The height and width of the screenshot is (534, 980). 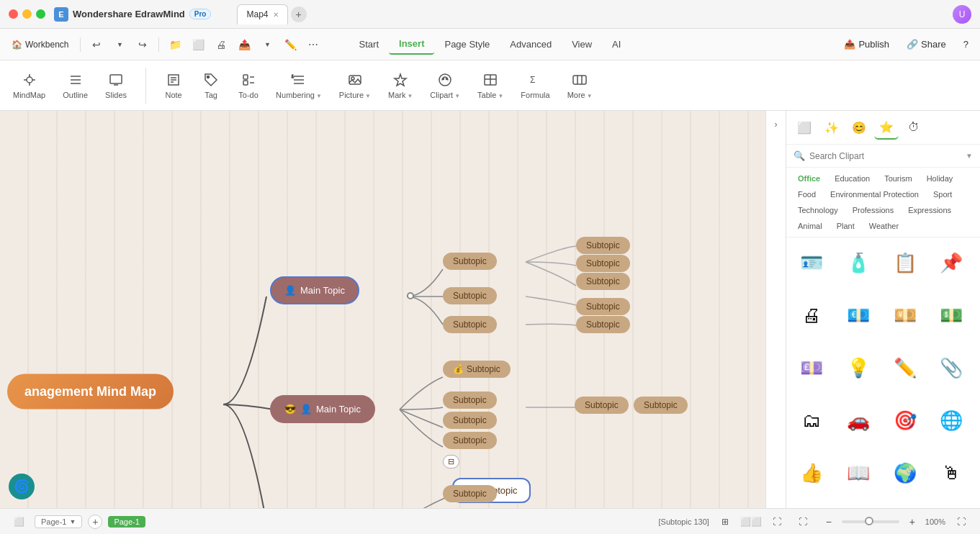 I want to click on cat-holiday: Holiday, so click(x=940, y=178).